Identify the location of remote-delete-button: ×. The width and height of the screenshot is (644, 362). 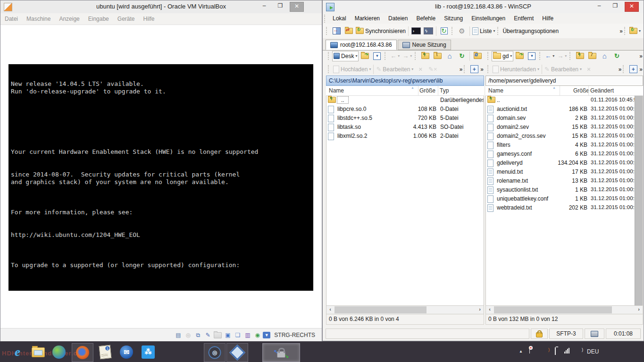
(589, 69).